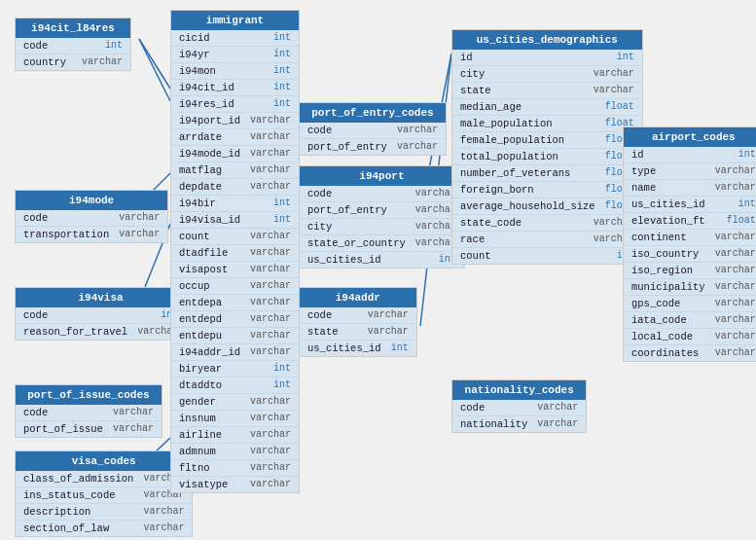 This screenshot has width=756, height=540. Describe the element at coordinates (66, 234) in the screenshot. I see `column-name: transportation` at that location.